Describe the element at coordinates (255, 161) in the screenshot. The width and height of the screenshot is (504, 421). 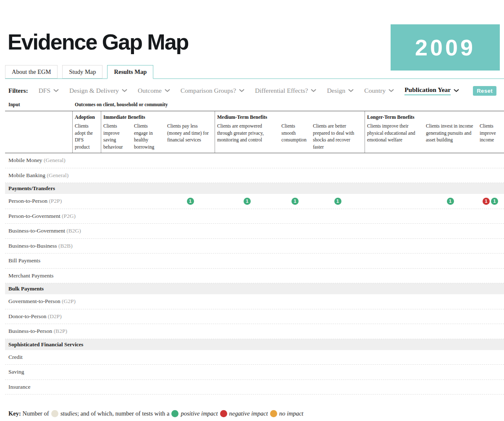
I see `table-row-mobile-money: Mobile Money (General)` at that location.